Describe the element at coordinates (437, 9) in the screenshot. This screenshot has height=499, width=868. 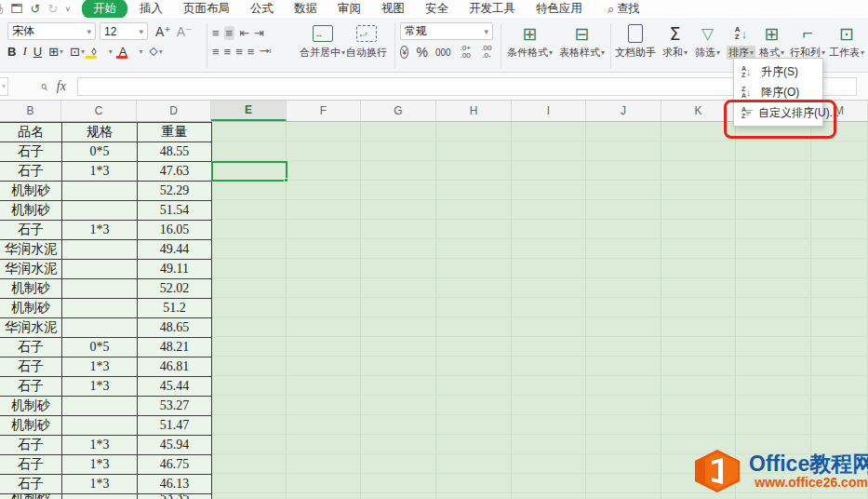
I see `tab-安全: 安全` at that location.